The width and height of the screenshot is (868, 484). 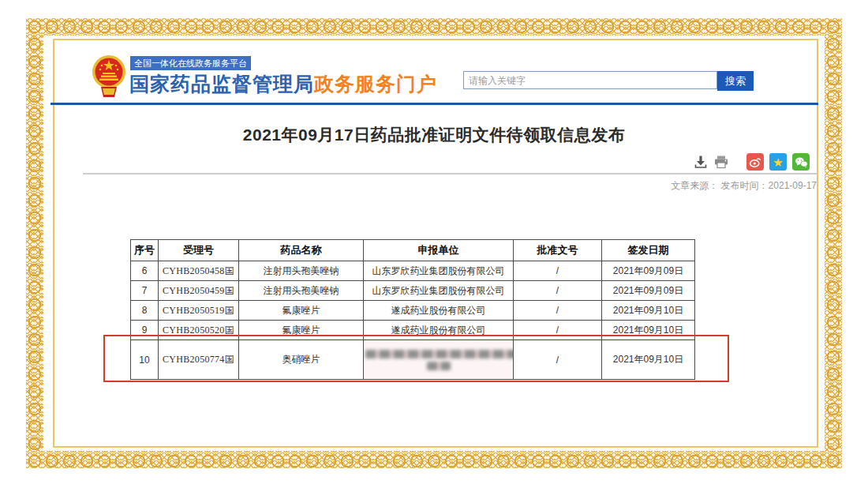 What do you see at coordinates (145, 251) in the screenshot?
I see `col-header-no: 序号` at bounding box center [145, 251].